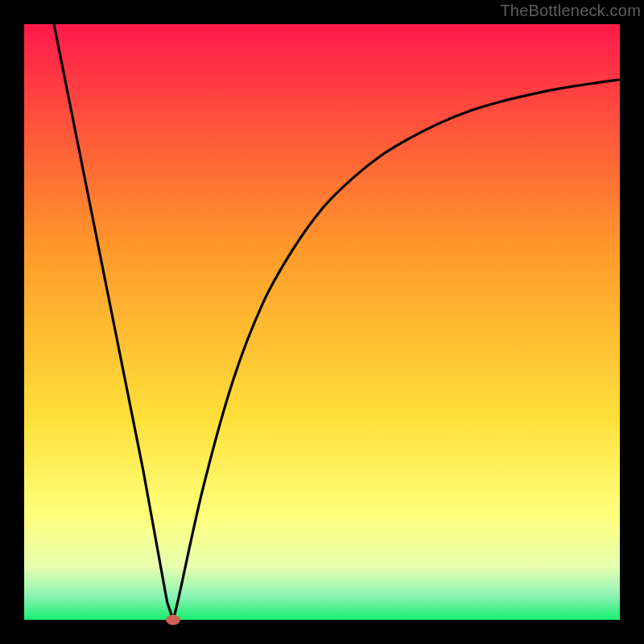  Describe the element at coordinates (173, 620) in the screenshot. I see `minimum-marker` at that location.